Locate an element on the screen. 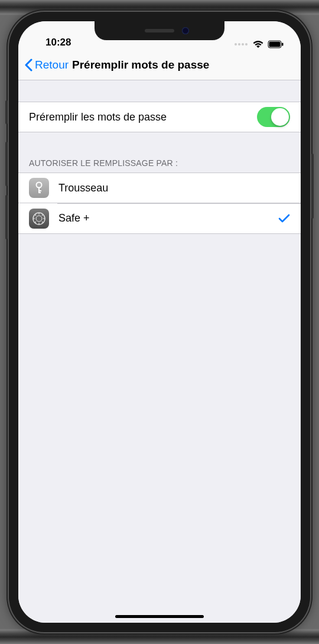 This screenshot has height=644, width=319. keychain-icon is located at coordinates (39, 188).